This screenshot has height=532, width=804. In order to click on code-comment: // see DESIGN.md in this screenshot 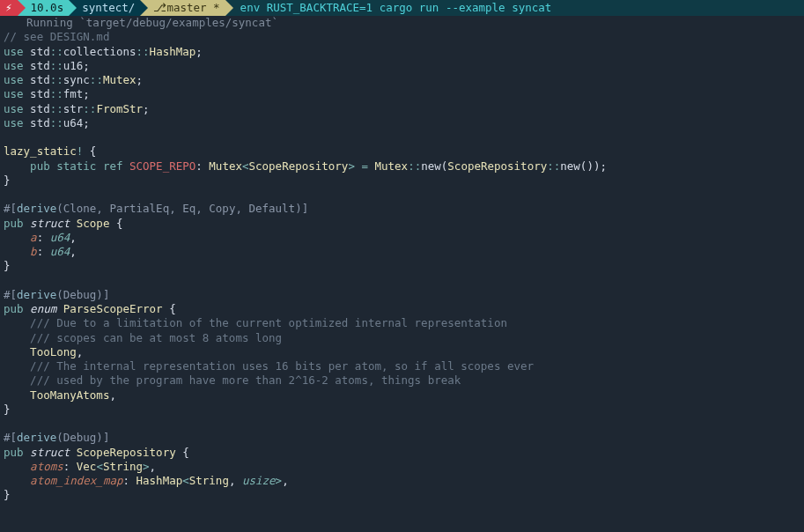, I will do `click(56, 37)`.